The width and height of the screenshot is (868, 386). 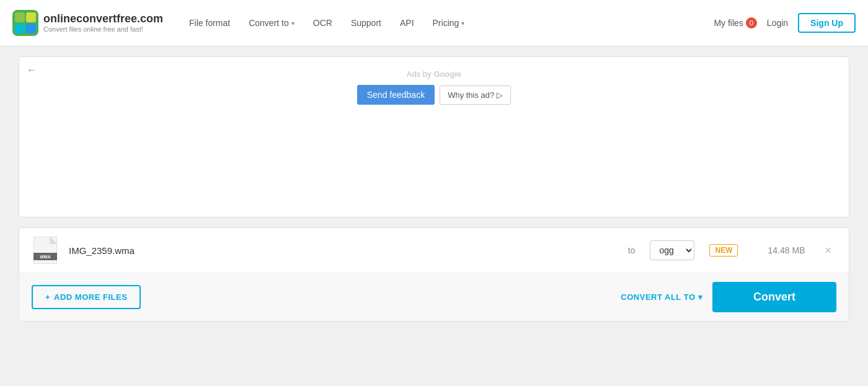 I want to click on ads-label: Ads by Google, so click(x=434, y=74).